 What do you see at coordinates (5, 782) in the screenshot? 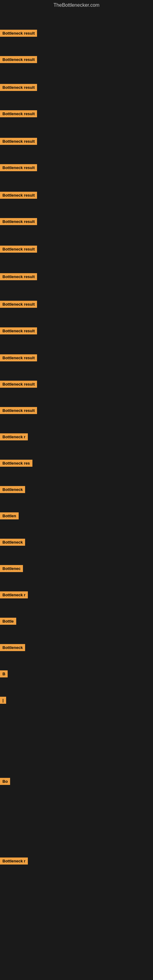
I see `list-item: Bo` at bounding box center [5, 782].